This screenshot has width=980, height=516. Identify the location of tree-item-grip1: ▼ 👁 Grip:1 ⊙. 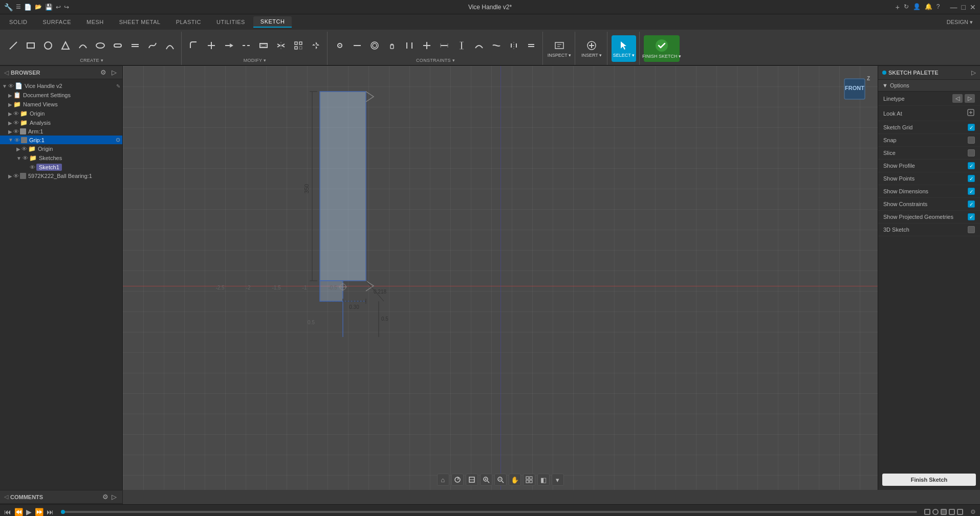
(61, 140).